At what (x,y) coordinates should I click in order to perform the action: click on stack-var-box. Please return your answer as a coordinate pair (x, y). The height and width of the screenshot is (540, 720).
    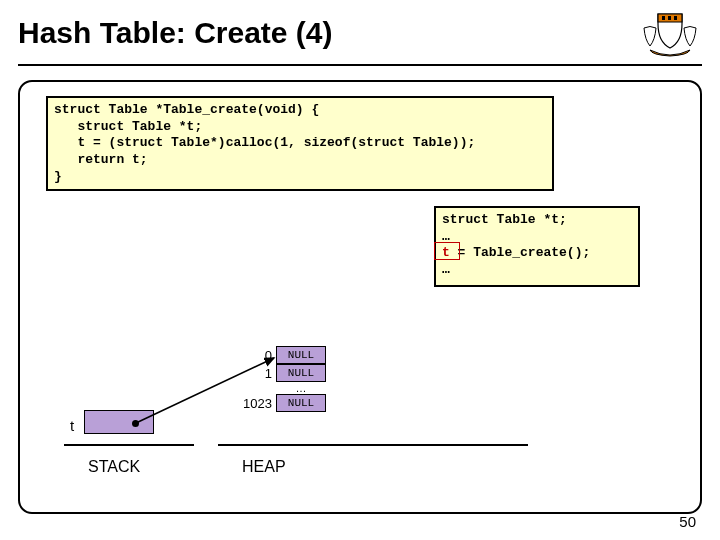
    Looking at the image, I should click on (119, 422).